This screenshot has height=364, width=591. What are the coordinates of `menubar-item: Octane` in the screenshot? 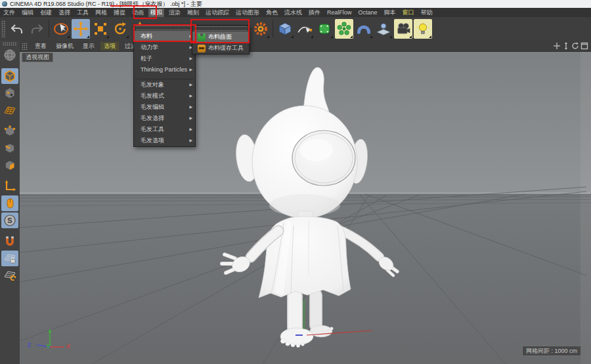 It's located at (368, 13).